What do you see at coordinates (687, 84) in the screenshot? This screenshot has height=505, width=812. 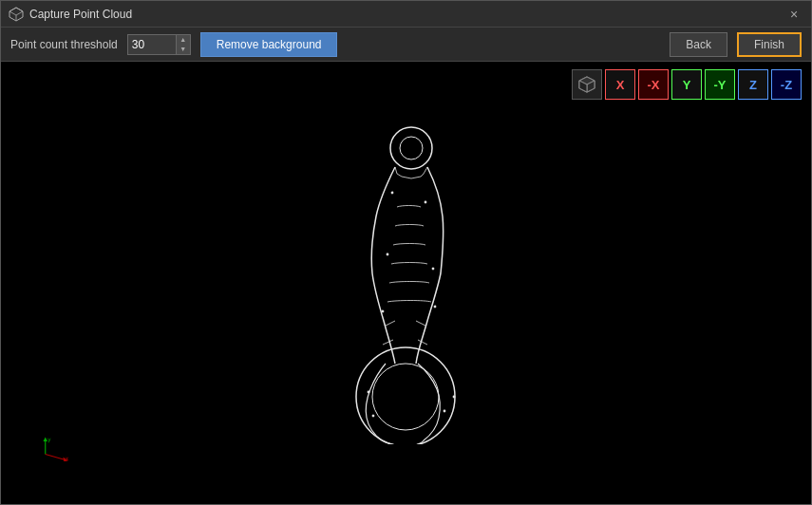 I see `view-controls: X -X Y -Y Z -Z` at bounding box center [687, 84].